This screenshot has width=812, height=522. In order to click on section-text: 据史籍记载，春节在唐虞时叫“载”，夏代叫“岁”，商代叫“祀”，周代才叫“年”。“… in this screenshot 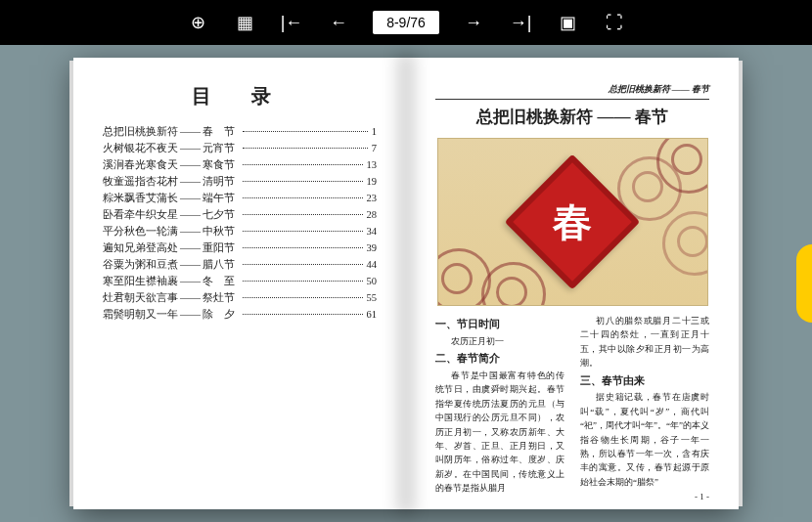, I will do `click(645, 440)`.